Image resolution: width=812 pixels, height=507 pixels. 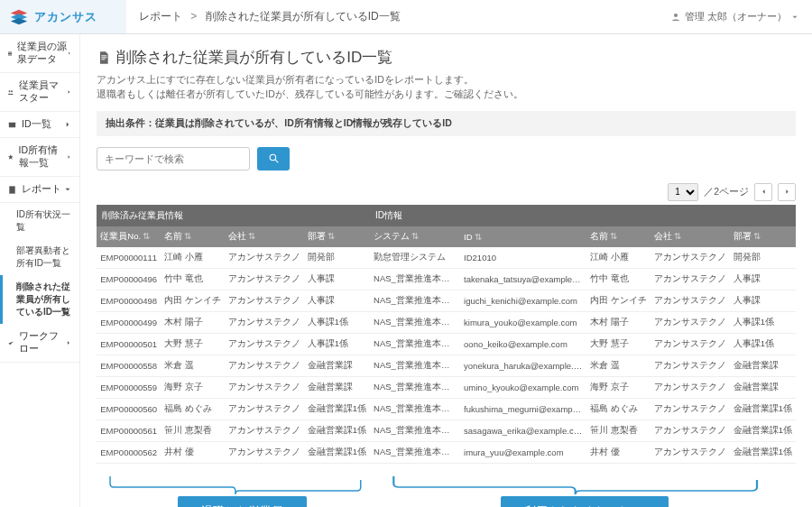 I want to click on sidebar-item-label: ID所有情報一覧, so click(x=43, y=157).